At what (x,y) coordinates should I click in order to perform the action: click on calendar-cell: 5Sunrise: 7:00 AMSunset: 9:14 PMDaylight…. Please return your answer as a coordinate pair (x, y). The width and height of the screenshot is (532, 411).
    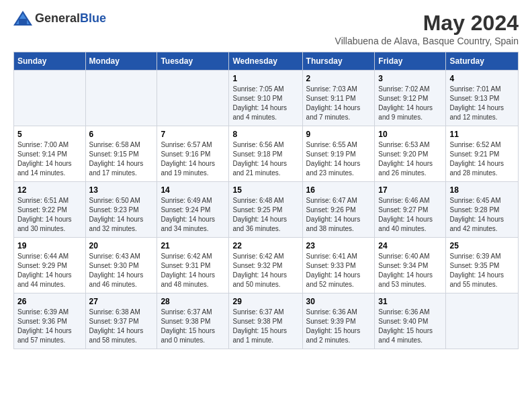
    Looking at the image, I should click on (50, 154).